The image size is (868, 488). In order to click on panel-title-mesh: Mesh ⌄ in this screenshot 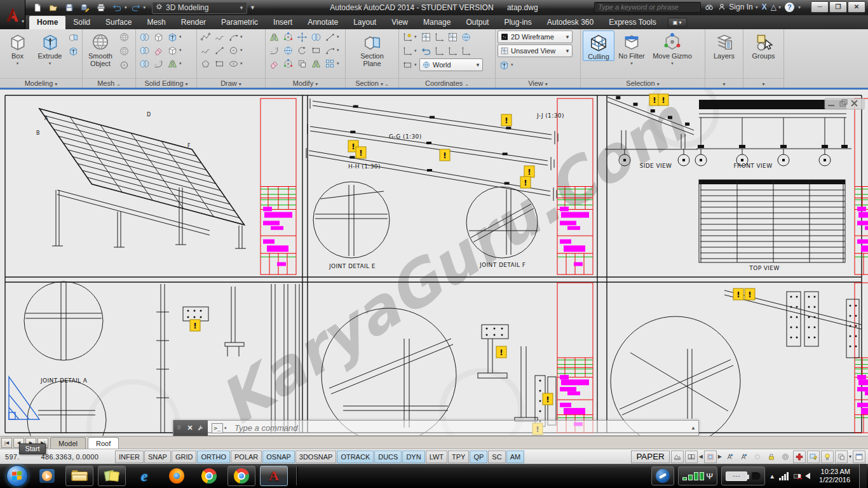, I will do `click(109, 83)`.